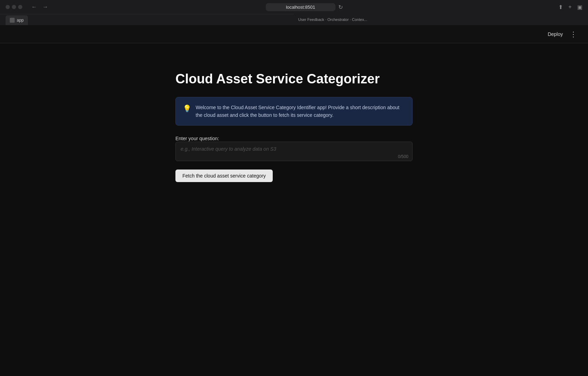  Describe the element at coordinates (441, 20) in the screenshot. I see `secondary-tab-bar: User Feedback · Orchestrator · Contex...` at that location.